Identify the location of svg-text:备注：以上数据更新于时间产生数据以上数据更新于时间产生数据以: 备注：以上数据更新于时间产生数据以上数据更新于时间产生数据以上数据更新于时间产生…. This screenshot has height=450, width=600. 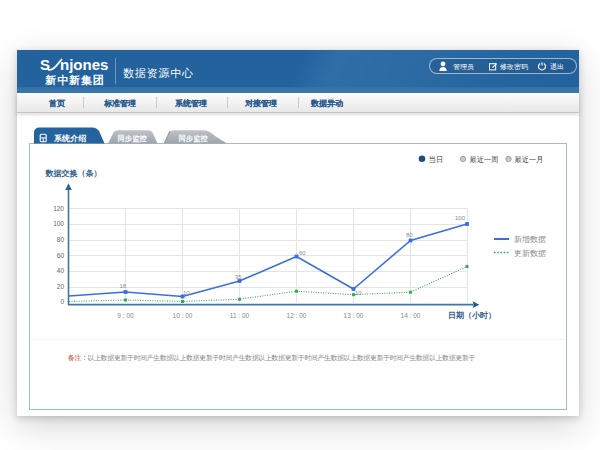
(272, 358).